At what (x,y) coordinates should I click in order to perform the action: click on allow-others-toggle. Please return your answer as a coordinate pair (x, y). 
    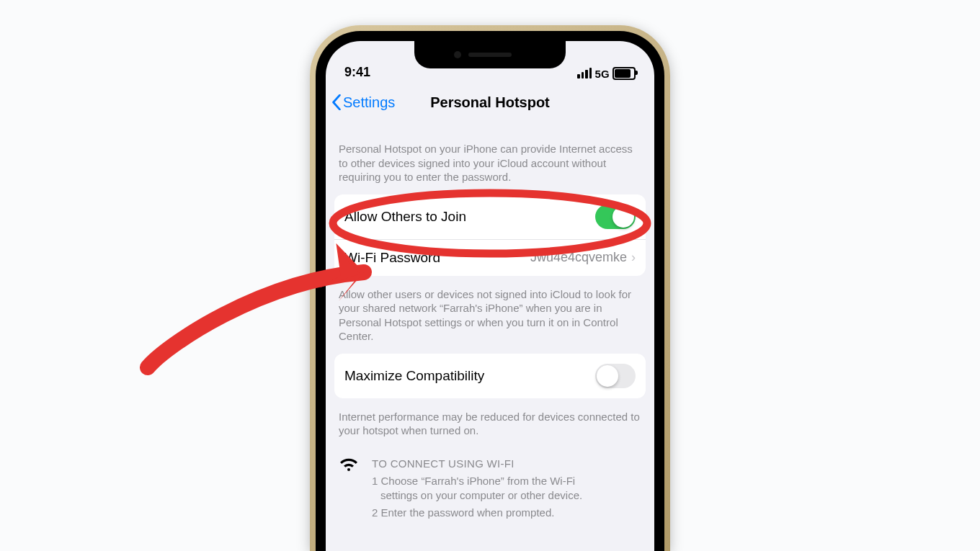
    Looking at the image, I should click on (615, 217).